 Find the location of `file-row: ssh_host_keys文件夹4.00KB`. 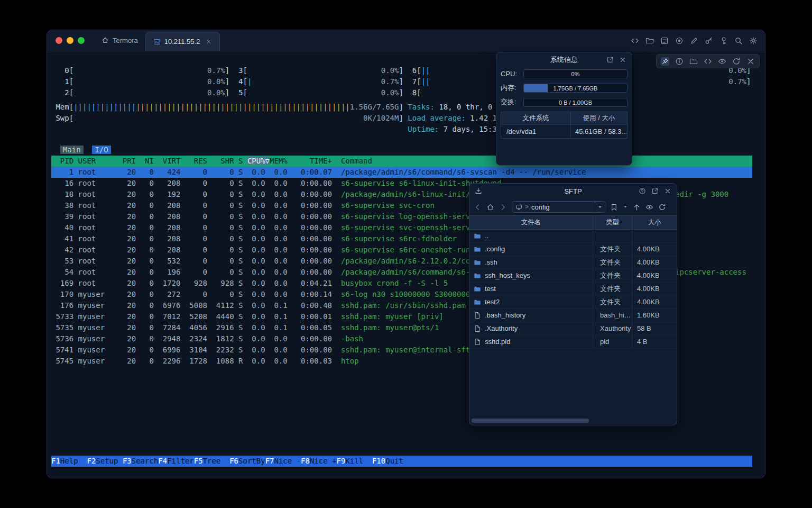

file-row: ssh_host_keys文件夹4.00KB is located at coordinates (573, 276).